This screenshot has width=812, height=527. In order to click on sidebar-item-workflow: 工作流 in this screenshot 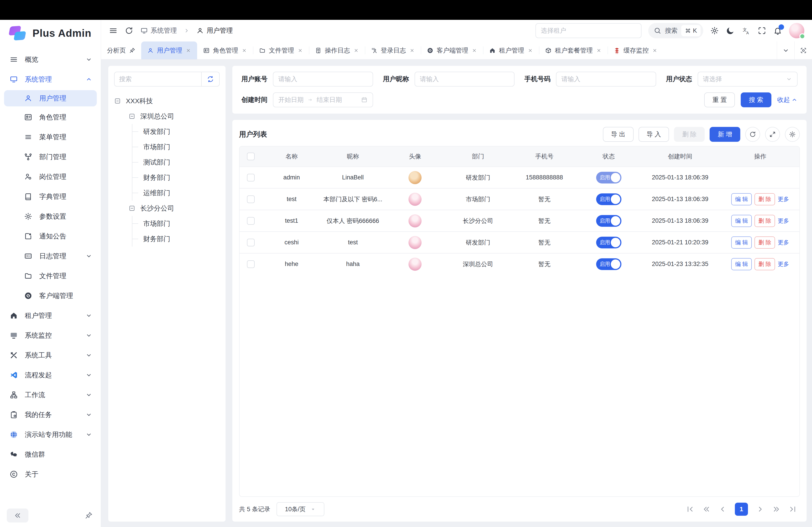, I will do `click(50, 395)`.